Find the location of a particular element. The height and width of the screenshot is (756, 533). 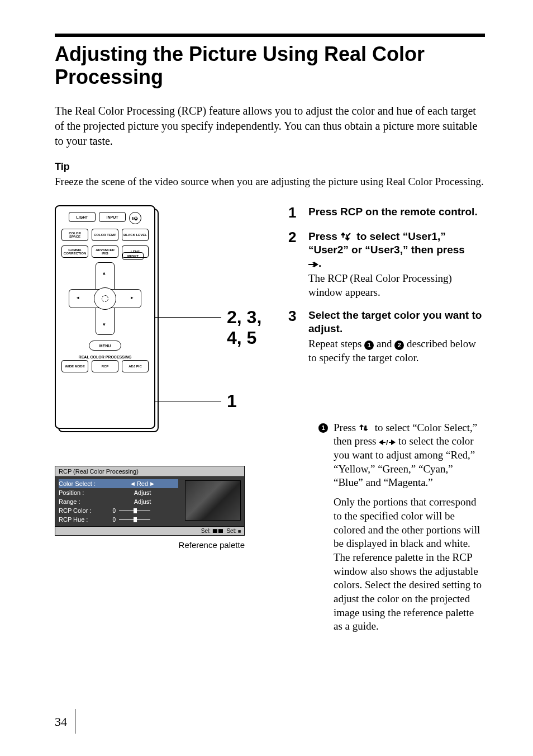

step-1-number: 1 is located at coordinates (295, 213).